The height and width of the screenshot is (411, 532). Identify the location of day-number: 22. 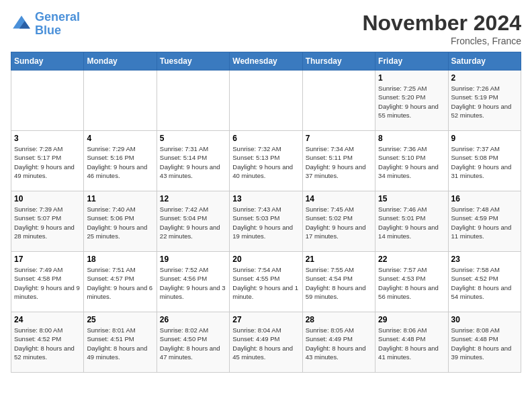
(411, 259).